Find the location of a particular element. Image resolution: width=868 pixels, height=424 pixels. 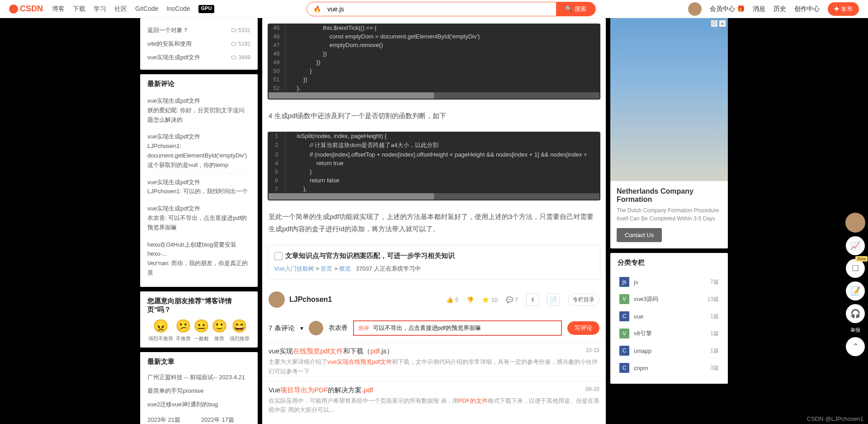

comment-item: vue实现生成pdf文件朕的爱妃呢: 你好，分页切割文字这问题怎么解决的 is located at coordinates (199, 110).